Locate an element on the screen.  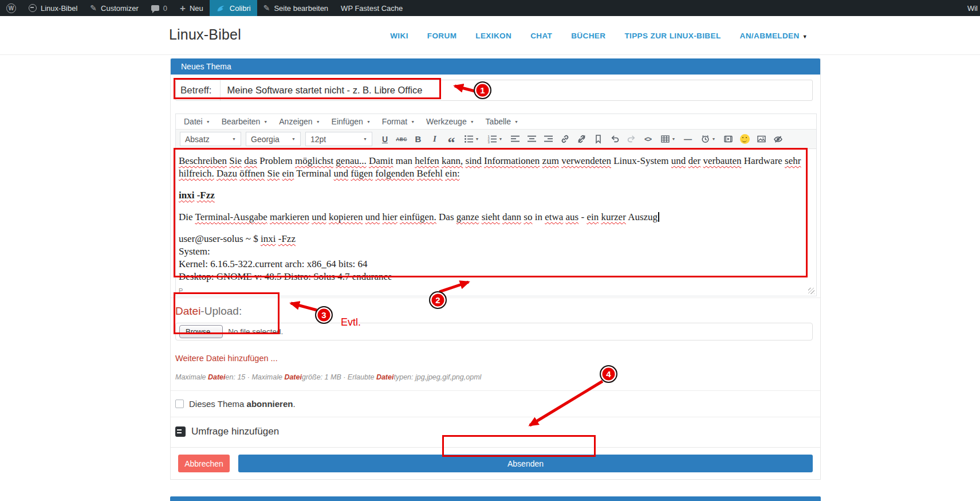
font-size-select: 12pt▼ is located at coordinates (339, 139).